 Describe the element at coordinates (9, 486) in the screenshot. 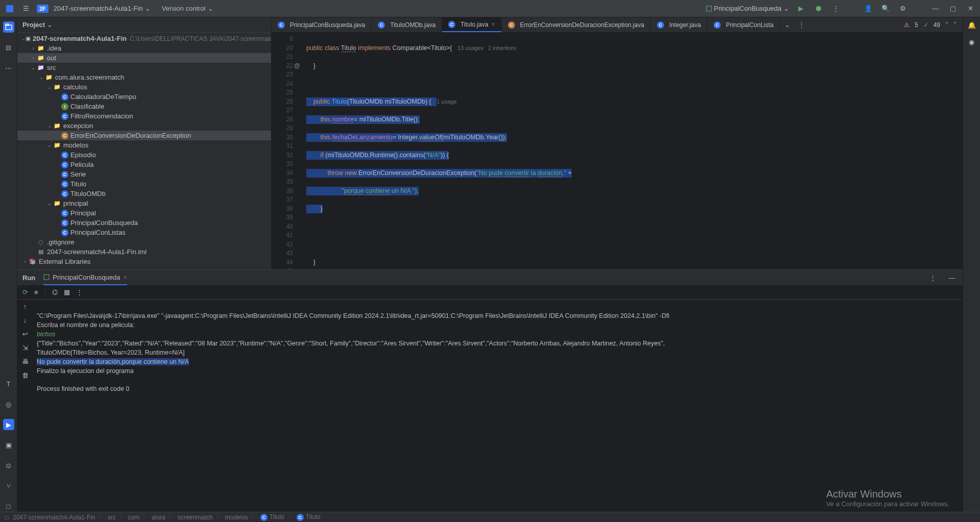

I see `git-tool-button: ⑂` at that location.